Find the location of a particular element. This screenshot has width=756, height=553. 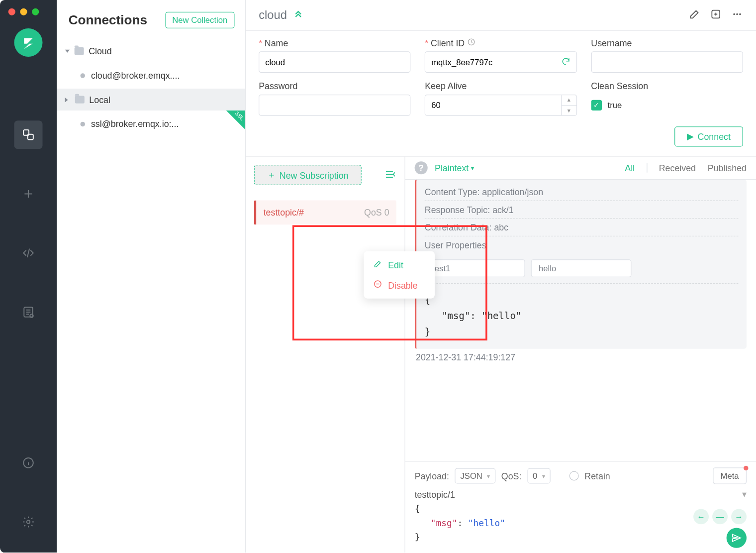

payload-format-select: JSON▾ is located at coordinates (475, 476).